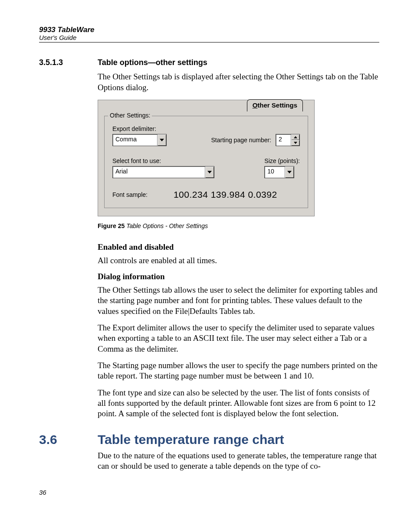  I want to click on starting-page-value: 2, so click(283, 140).